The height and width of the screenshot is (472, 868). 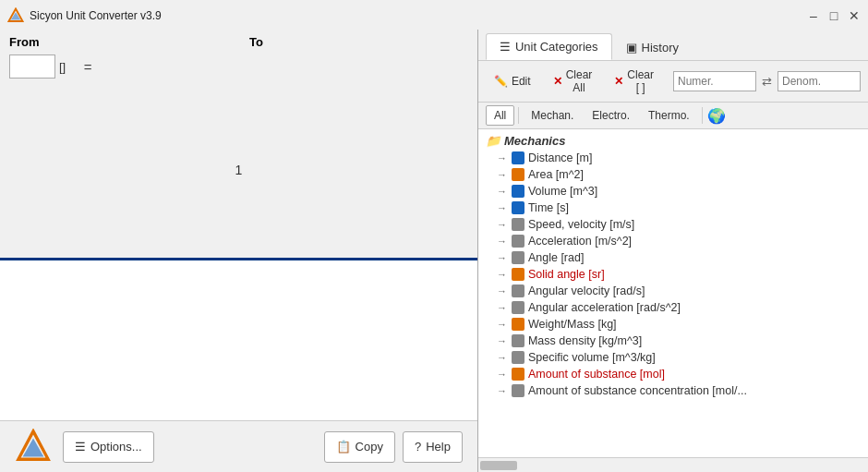 What do you see at coordinates (632, 48) in the screenshot?
I see `history-icon: ▣` at bounding box center [632, 48].